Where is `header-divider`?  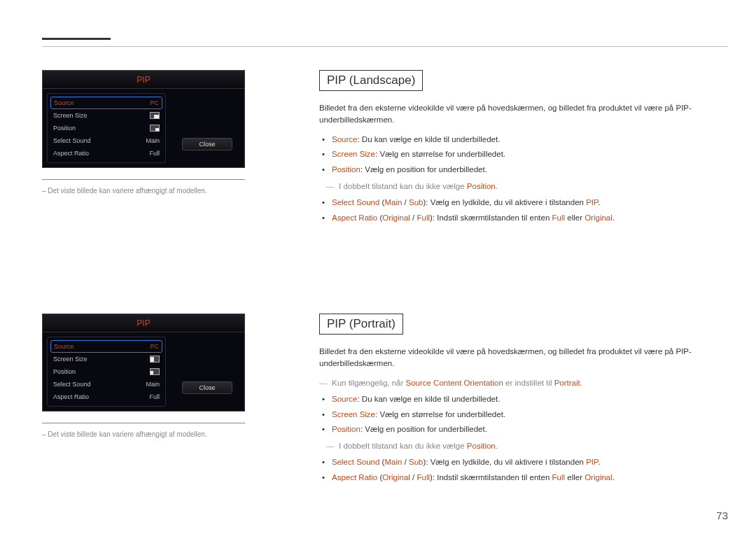
header-divider is located at coordinates (385, 46).